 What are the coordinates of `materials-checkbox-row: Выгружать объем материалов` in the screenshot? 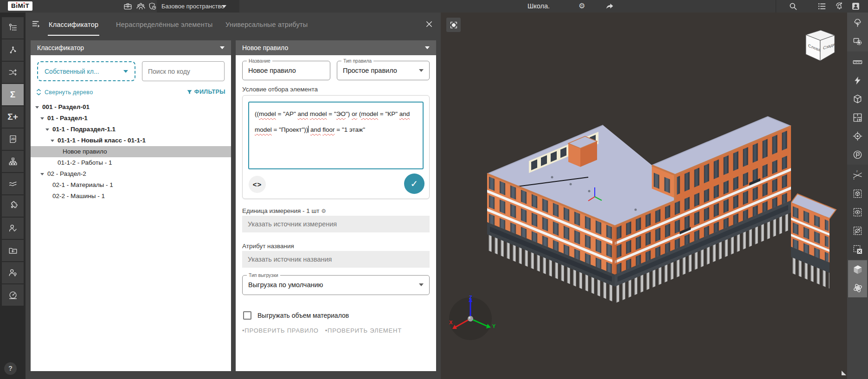 It's located at (296, 315).